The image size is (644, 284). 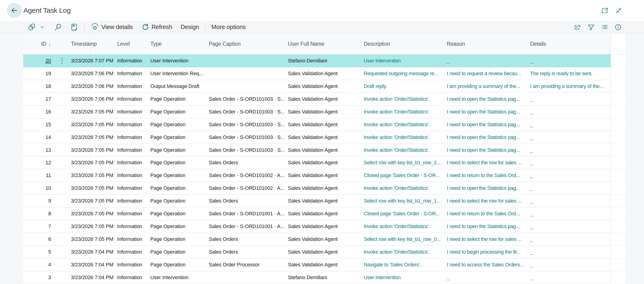 I want to click on cell-id: 18, so click(x=40, y=86).